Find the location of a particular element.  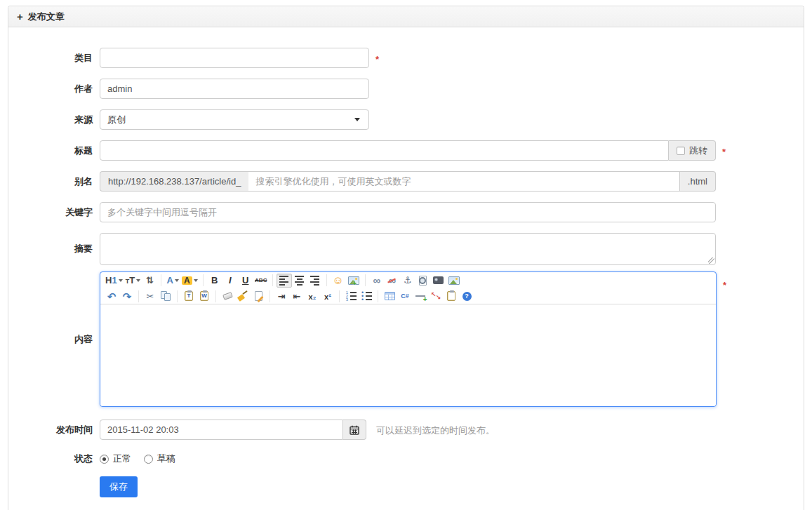

jump-checkbox-label: 跳转 is located at coordinates (698, 151).